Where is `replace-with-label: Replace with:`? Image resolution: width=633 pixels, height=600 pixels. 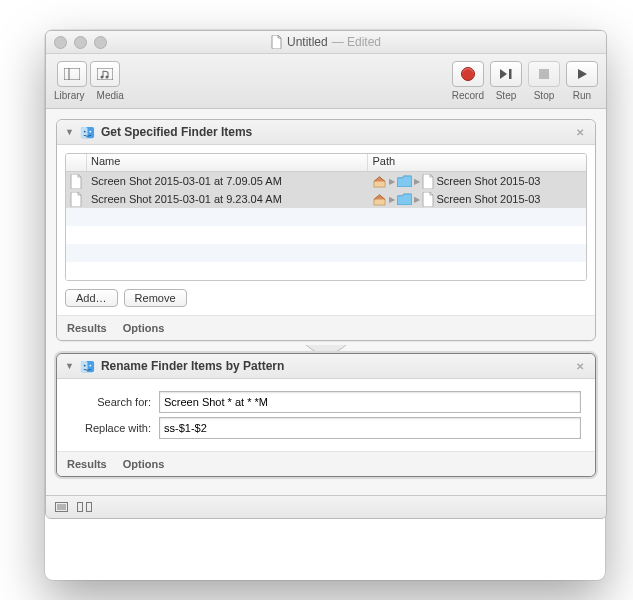
replace-with-label: Replace with: is located at coordinates (111, 428).